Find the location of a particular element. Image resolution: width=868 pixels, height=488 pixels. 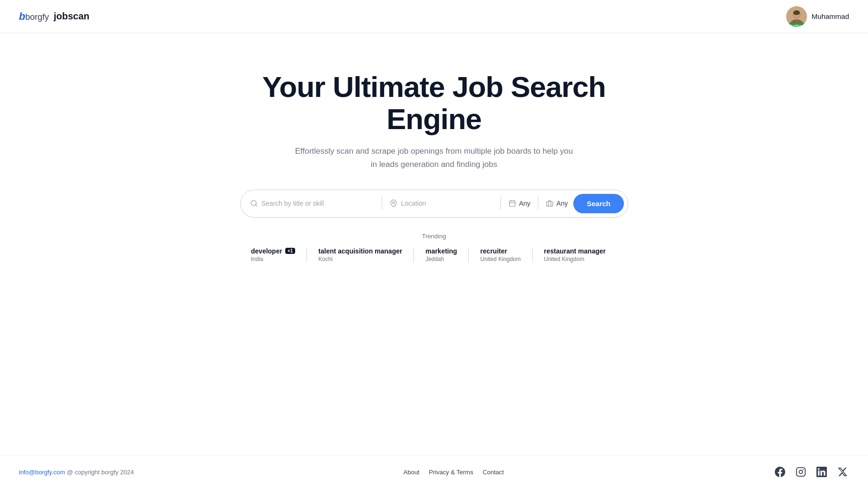

search-bar: Any Any Search is located at coordinates (434, 203).